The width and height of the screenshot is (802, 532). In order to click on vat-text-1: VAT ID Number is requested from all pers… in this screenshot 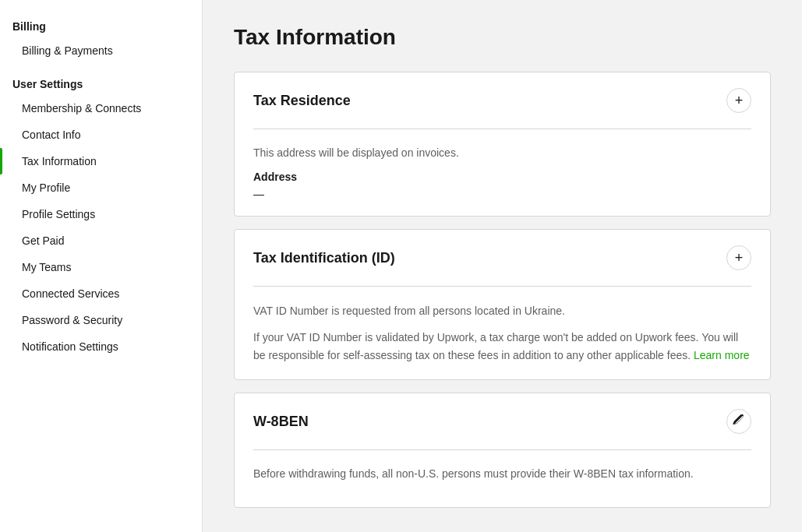, I will do `click(502, 311)`.